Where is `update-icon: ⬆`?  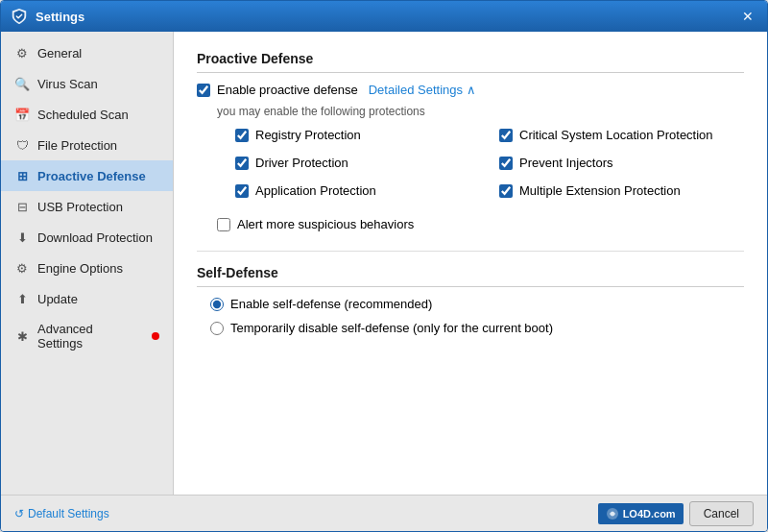
update-icon: ⬆ is located at coordinates (22, 299).